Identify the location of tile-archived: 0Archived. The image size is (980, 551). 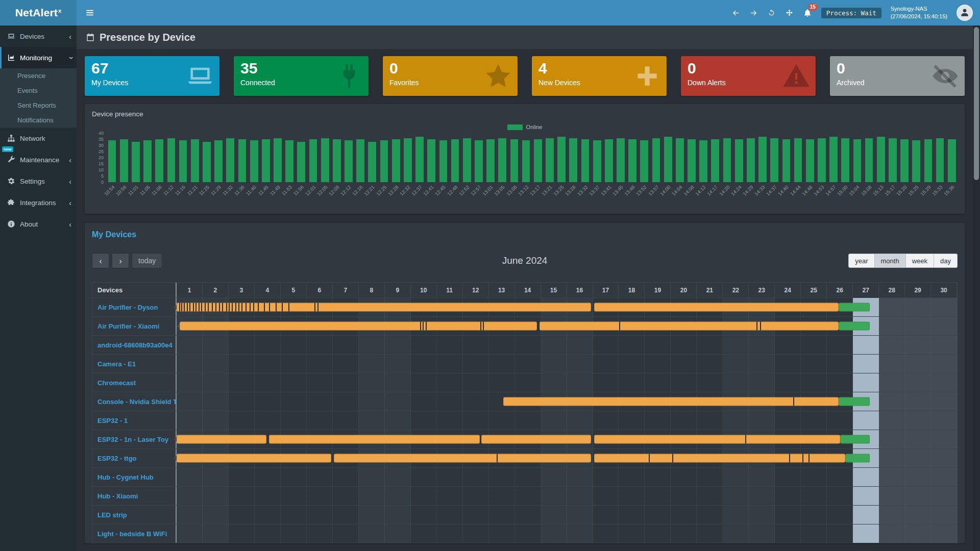
(897, 76).